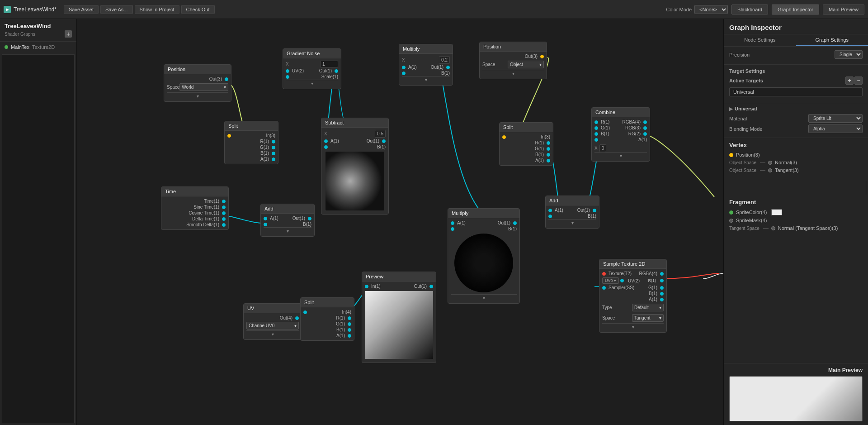 The width and height of the screenshot is (868, 425). Describe the element at coordinates (404, 67) in the screenshot. I see `mult-a-port` at that location.